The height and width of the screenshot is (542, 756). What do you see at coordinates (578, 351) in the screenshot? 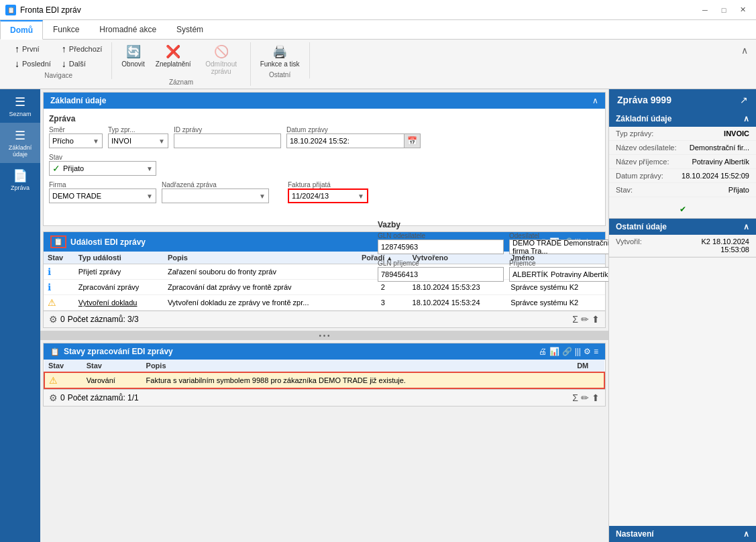
I see `status-filter-tool: |||` at bounding box center [578, 351].